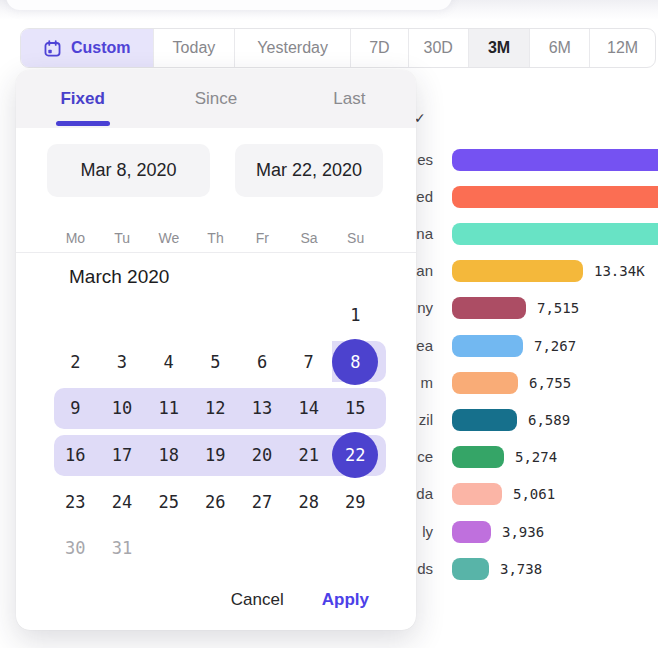  I want to click on day-number: 3, so click(122, 362).